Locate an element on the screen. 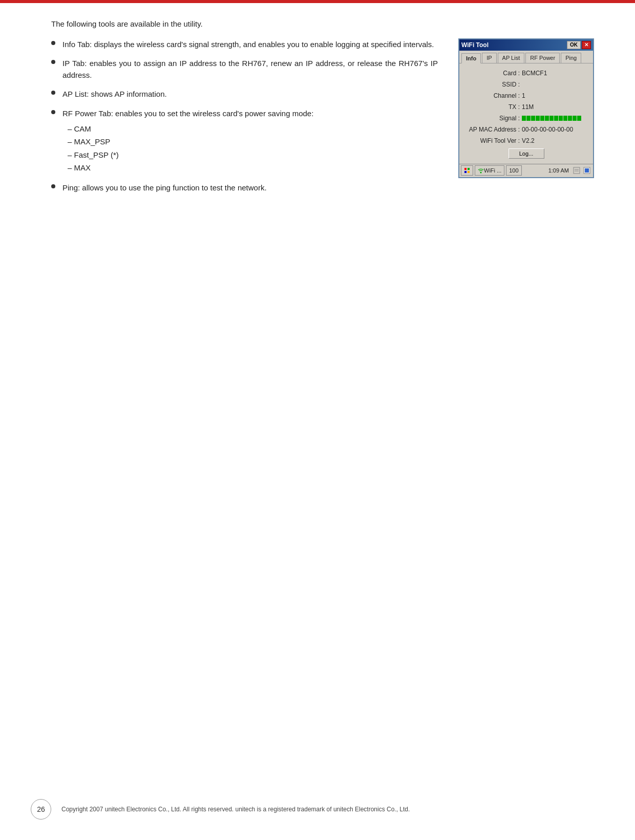 Image resolution: width=635 pixels, height=840 pixels. wifi-taskbar-icon is located at coordinates (481, 170).